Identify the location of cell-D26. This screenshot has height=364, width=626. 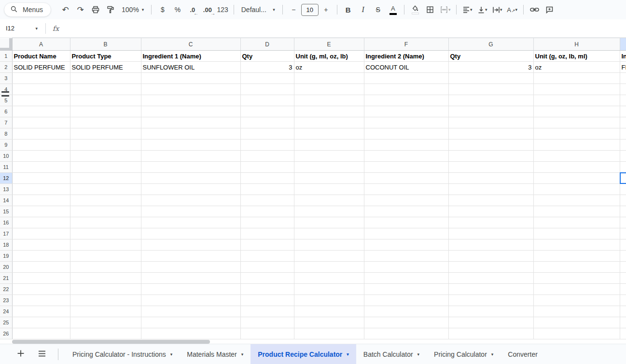
(267, 334).